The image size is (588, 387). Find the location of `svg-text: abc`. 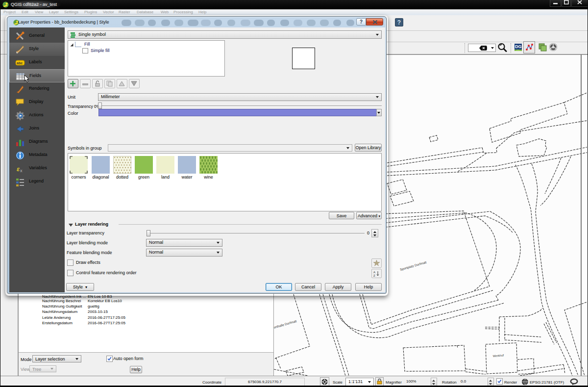

svg-text: abc is located at coordinates (20, 63).